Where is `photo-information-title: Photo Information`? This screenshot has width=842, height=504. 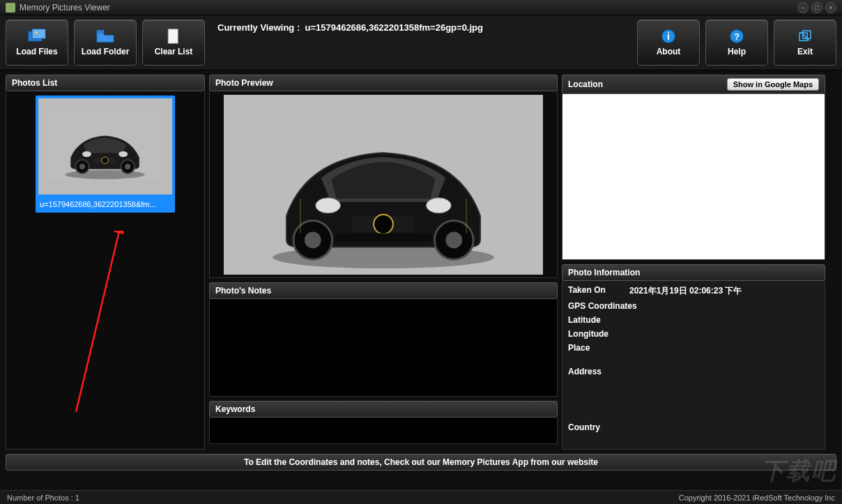 photo-information-title: Photo Information is located at coordinates (604, 273).